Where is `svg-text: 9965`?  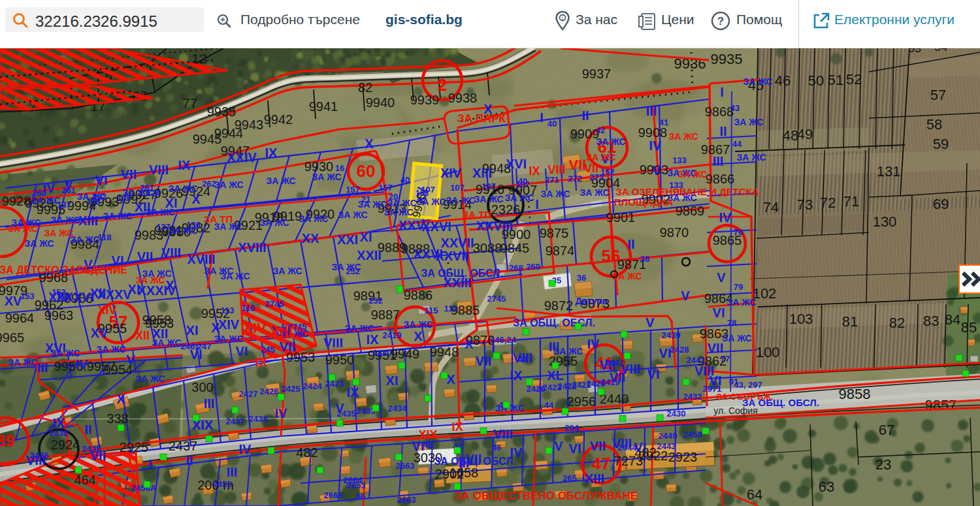 svg-text: 9965 is located at coordinates (12, 338).